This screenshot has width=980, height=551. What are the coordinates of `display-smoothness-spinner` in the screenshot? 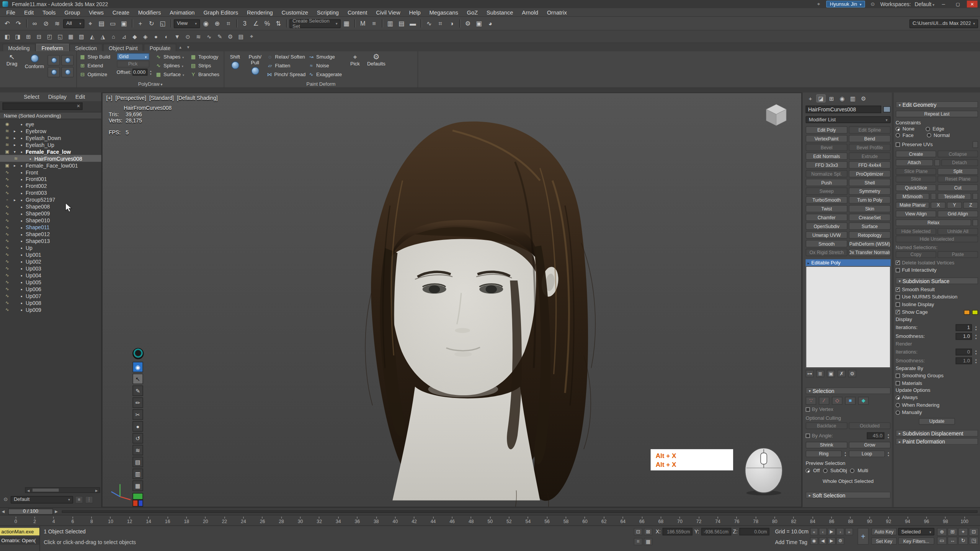 It's located at (976, 336).